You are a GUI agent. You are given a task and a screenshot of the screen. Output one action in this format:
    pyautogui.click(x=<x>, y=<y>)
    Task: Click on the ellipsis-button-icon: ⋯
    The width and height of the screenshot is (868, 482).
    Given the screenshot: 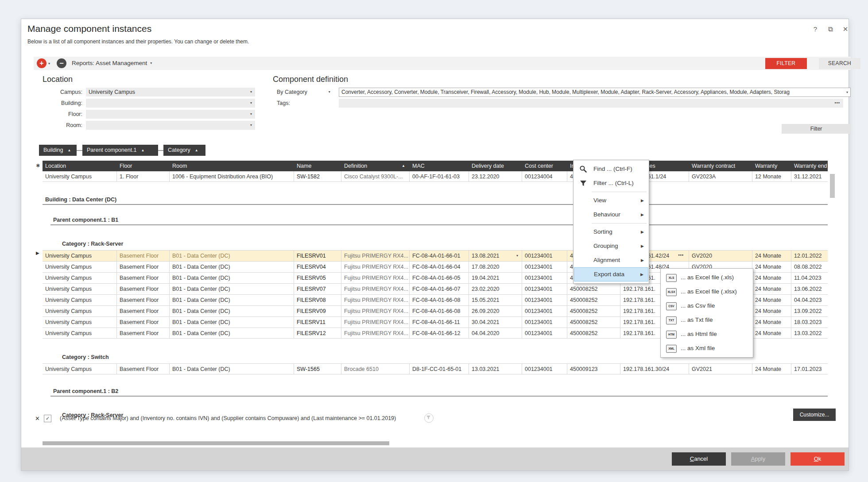 What is the action you would take?
    pyautogui.click(x=681, y=255)
    